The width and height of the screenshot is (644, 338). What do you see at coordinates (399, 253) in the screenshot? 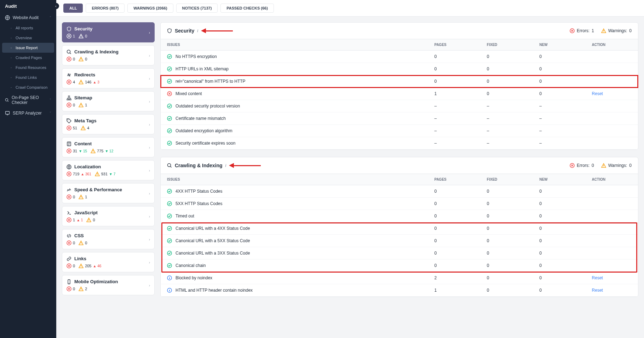
I see `issue-row: Canonical URL with a 3XX Status Code 0 0…` at bounding box center [399, 253].